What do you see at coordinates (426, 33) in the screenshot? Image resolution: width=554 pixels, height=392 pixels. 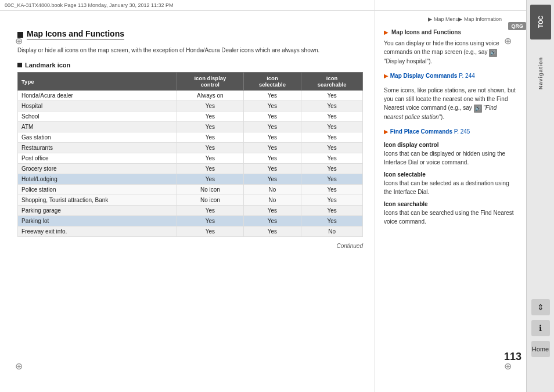 I see `right-section-title: Map Icons and Functions` at bounding box center [426, 33].